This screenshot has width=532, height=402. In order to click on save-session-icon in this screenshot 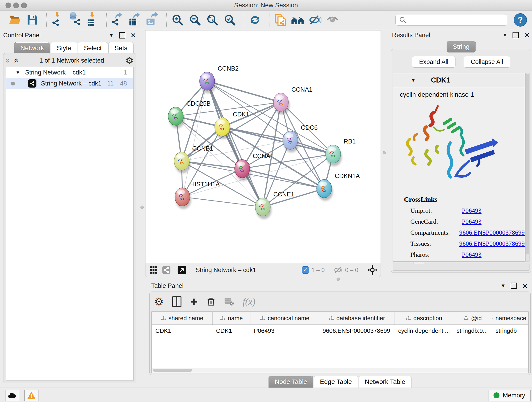, I will do `click(32, 20)`.